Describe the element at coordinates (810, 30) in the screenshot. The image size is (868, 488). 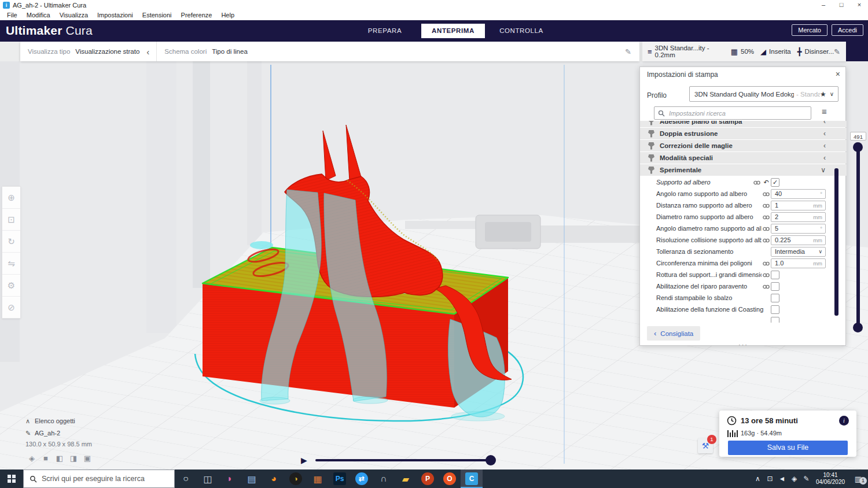
I see `marketplace-button: Mercato` at that location.